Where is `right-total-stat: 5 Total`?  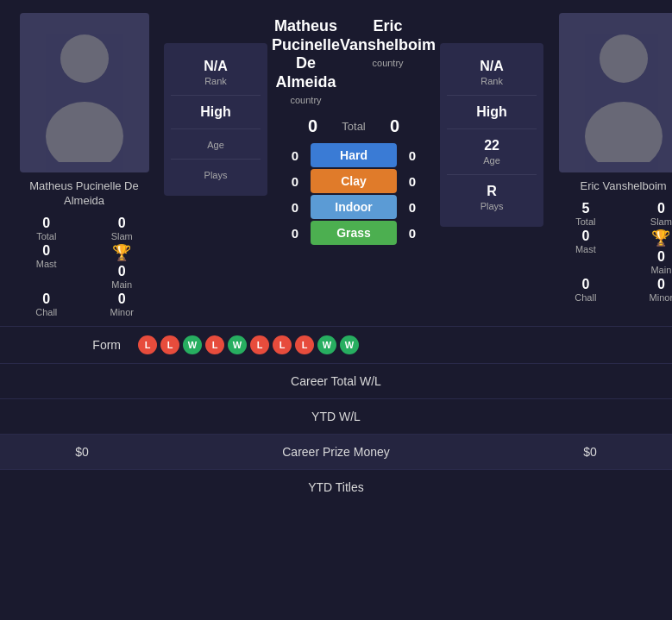
right-total-stat: 5 Total is located at coordinates (586, 214).